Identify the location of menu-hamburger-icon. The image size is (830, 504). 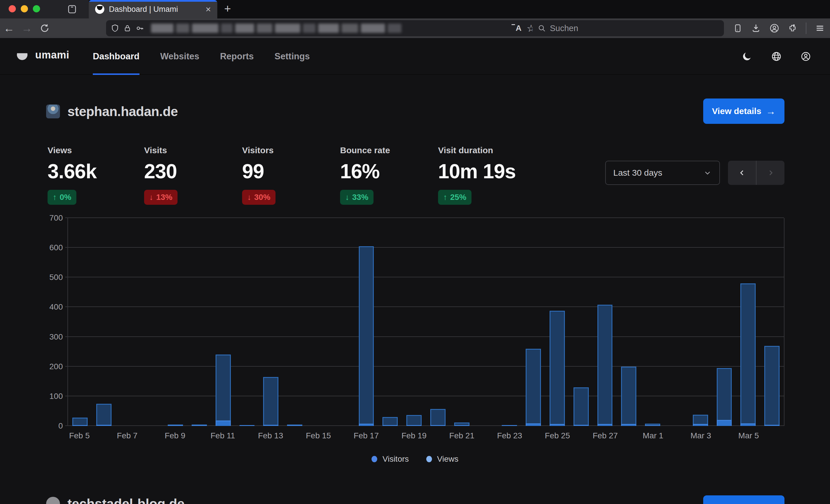
(820, 28).